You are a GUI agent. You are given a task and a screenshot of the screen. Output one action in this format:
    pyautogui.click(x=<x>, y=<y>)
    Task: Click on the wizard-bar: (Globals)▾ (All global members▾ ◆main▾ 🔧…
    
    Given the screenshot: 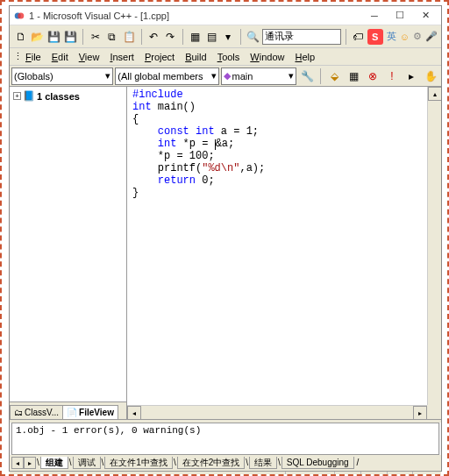 What is the action you would take?
    pyautogui.click(x=225, y=76)
    